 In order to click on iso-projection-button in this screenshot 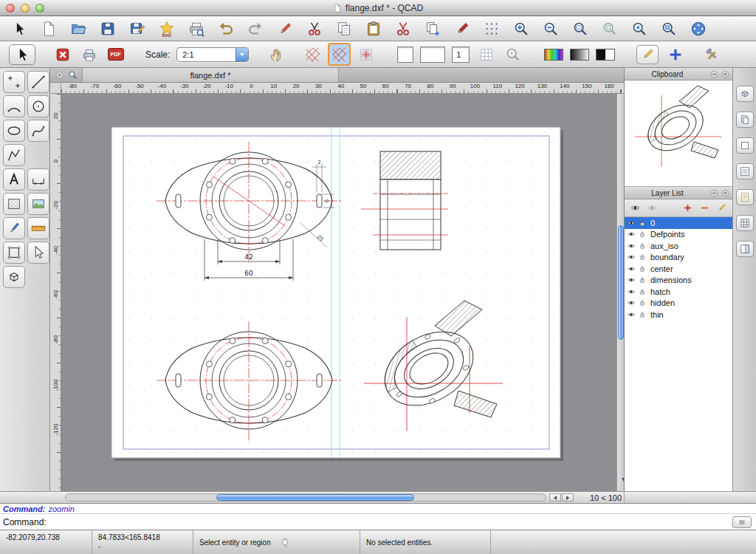, I will do `click(340, 55)`.